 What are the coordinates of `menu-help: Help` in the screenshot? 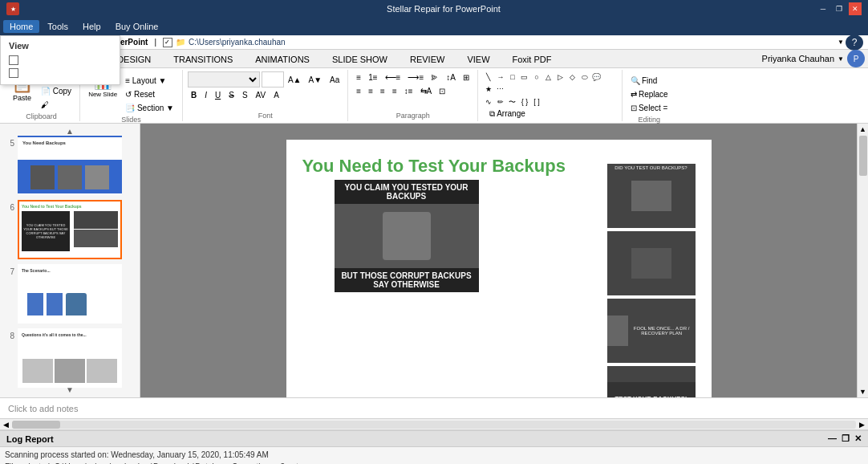 It's located at (91, 26).